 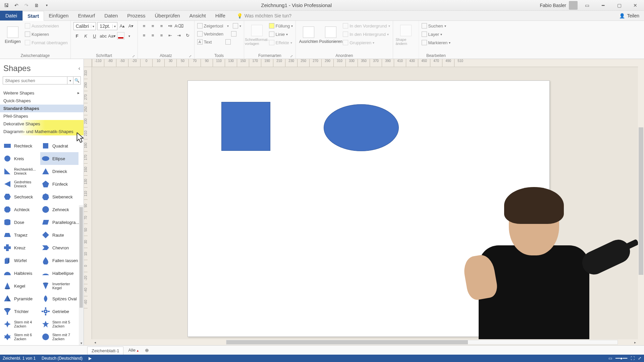 What do you see at coordinates (112, 36) in the screenshot?
I see `change-case-icon: Aa▾` at bounding box center [112, 36].